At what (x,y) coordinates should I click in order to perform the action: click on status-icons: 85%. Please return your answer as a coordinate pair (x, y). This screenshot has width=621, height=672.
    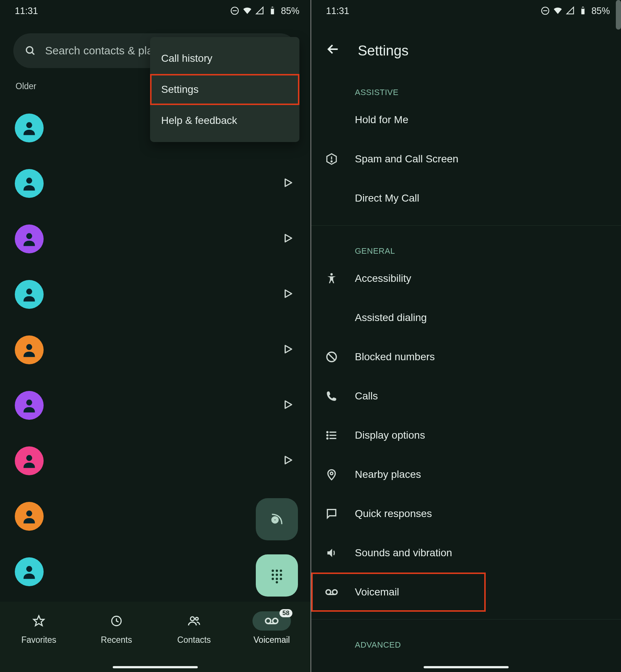
    Looking at the image, I should click on (265, 11).